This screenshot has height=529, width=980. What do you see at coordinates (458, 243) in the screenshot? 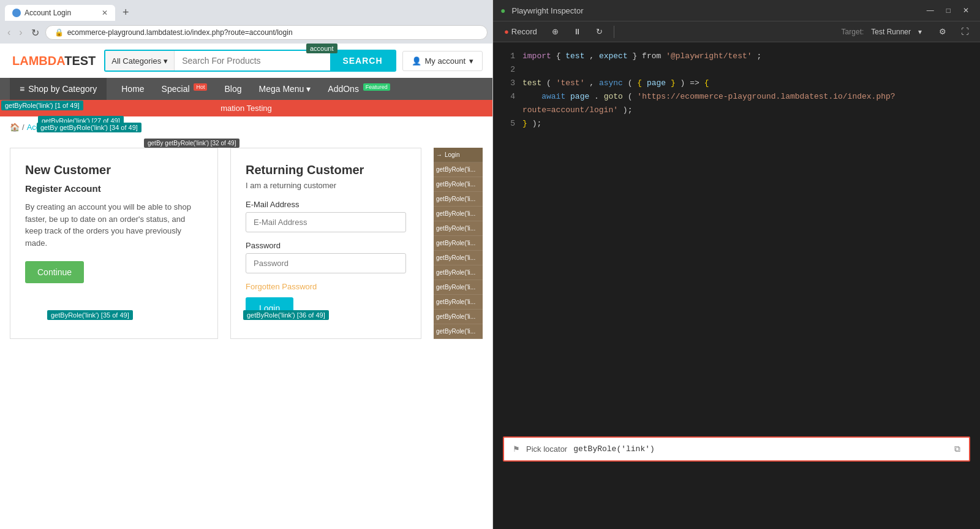
I see `list-item-6: getByRole('li...` at bounding box center [458, 243].